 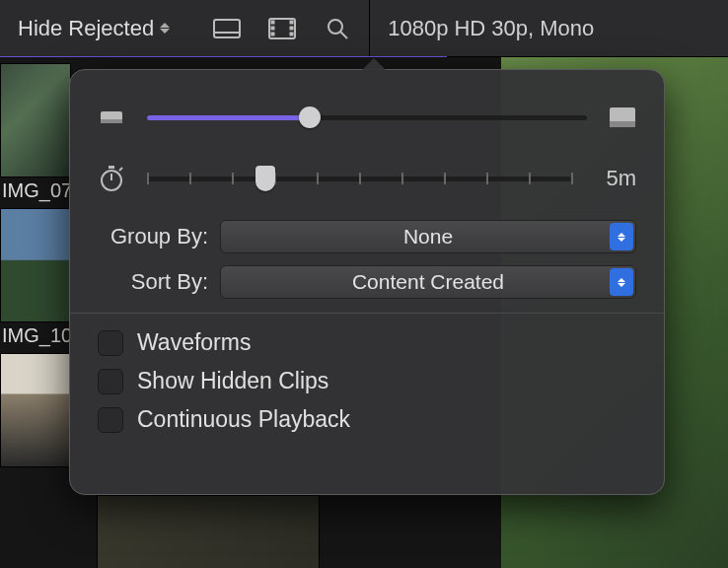 I want to click on sort-by-select: Content Created, so click(x=428, y=282).